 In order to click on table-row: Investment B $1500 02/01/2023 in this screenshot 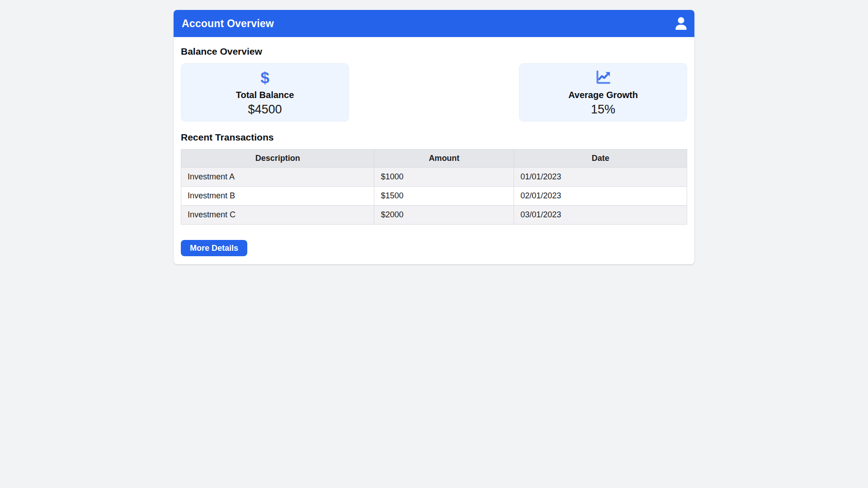, I will do `click(434, 196)`.